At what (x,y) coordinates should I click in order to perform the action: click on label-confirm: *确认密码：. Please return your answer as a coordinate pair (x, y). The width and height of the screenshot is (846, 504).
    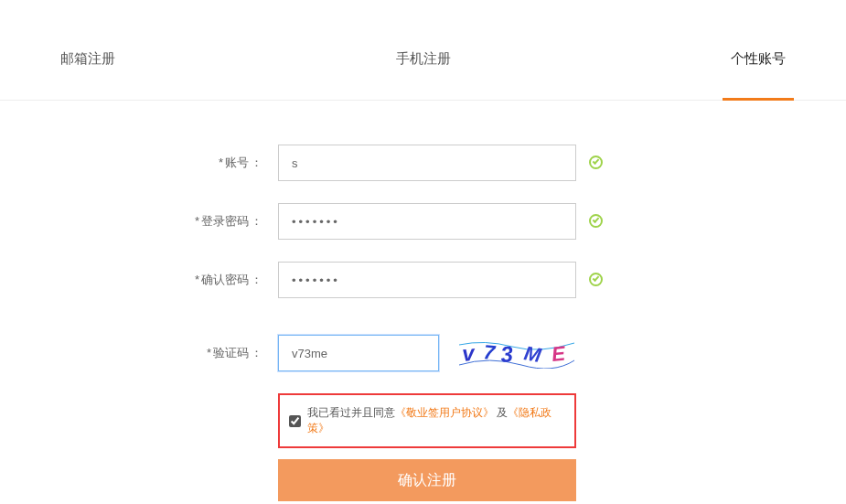
    Looking at the image, I should click on (139, 280).